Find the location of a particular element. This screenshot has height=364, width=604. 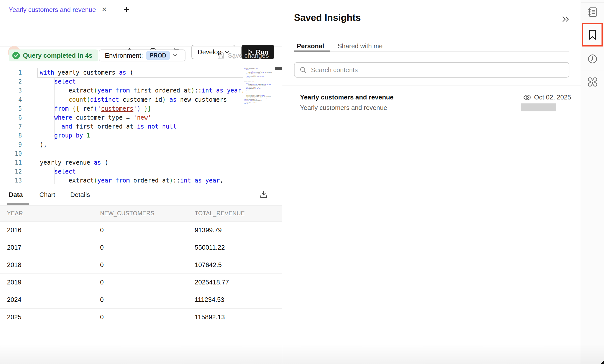

search-box is located at coordinates (432, 70).